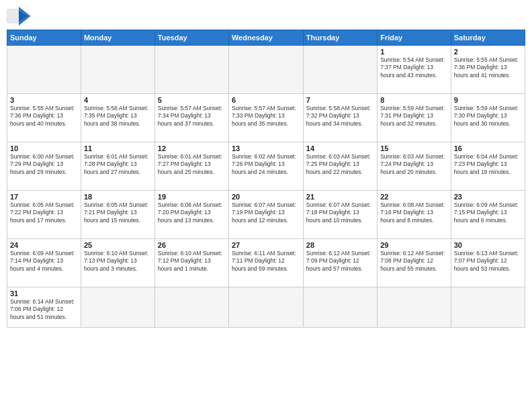 Image resolution: width=532 pixels, height=411 pixels. Describe the element at coordinates (118, 197) in the screenshot. I see `day-number: 18` at that location.